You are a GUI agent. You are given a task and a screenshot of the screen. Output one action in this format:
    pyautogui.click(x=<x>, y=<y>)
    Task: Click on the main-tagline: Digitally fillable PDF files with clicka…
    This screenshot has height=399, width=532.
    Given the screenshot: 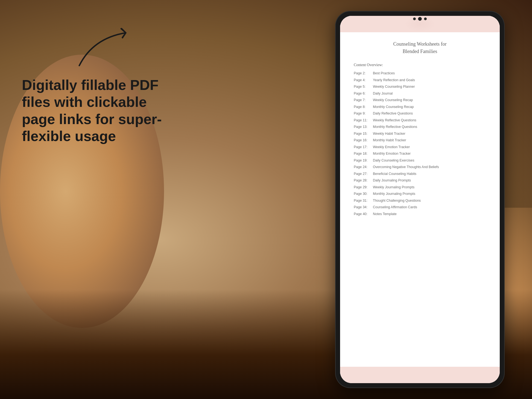 What is the action you would take?
    pyautogui.click(x=93, y=111)
    